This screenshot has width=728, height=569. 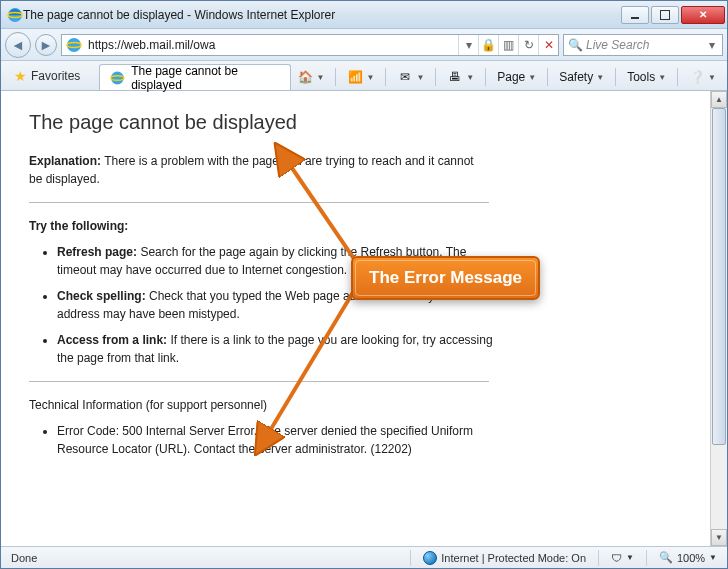 I want to click on close-button, so click(x=703, y=15).